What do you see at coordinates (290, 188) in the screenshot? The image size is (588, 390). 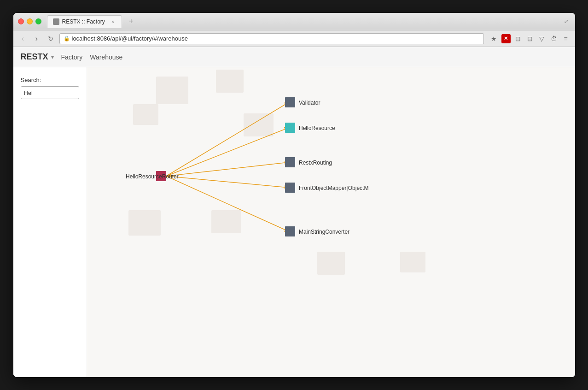 I see `node-frontobjectmapper` at bounding box center [290, 188].